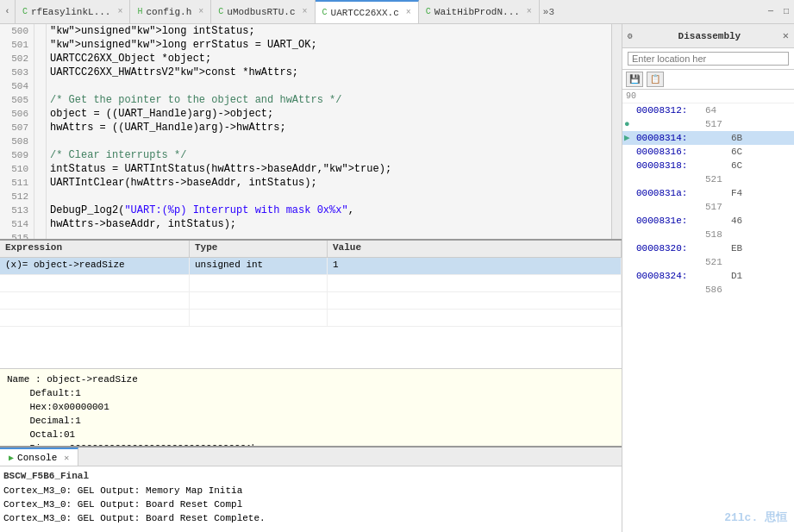 This screenshot has height=532, width=794. What do you see at coordinates (709, 138) in the screenshot?
I see `disasm-line: ▶00008314:6B` at bounding box center [709, 138].